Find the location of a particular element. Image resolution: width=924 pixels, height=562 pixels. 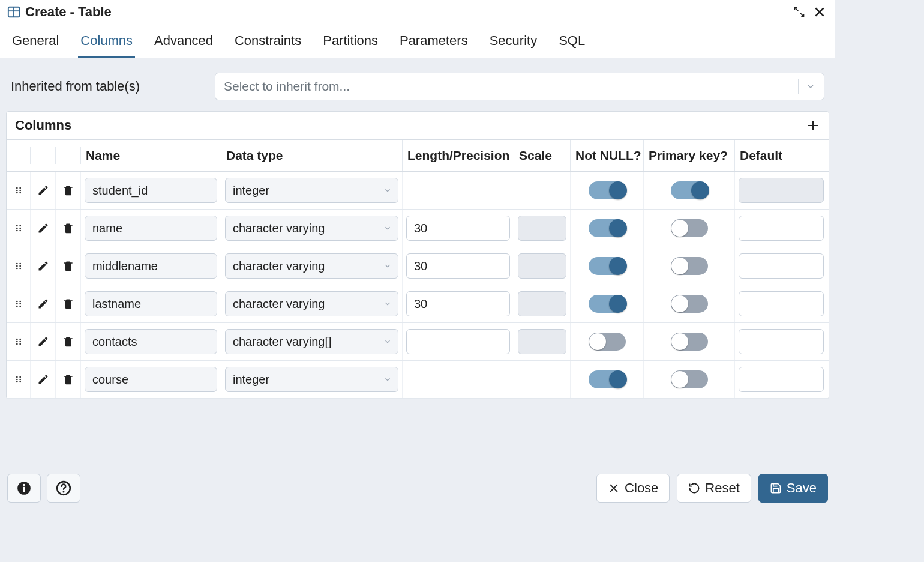

info-button is located at coordinates (24, 488).